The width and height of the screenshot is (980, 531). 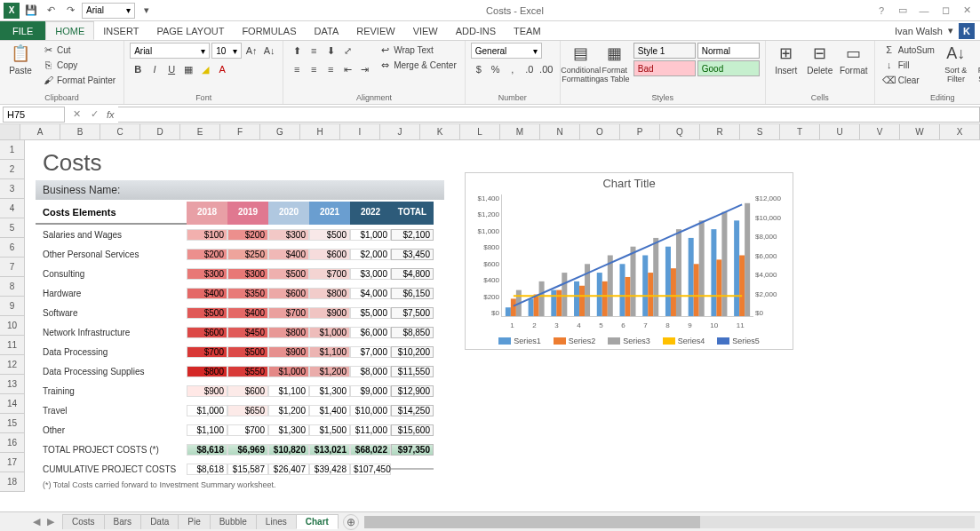 I want to click on autosum-button: ΣAutoSum, so click(x=909, y=50).